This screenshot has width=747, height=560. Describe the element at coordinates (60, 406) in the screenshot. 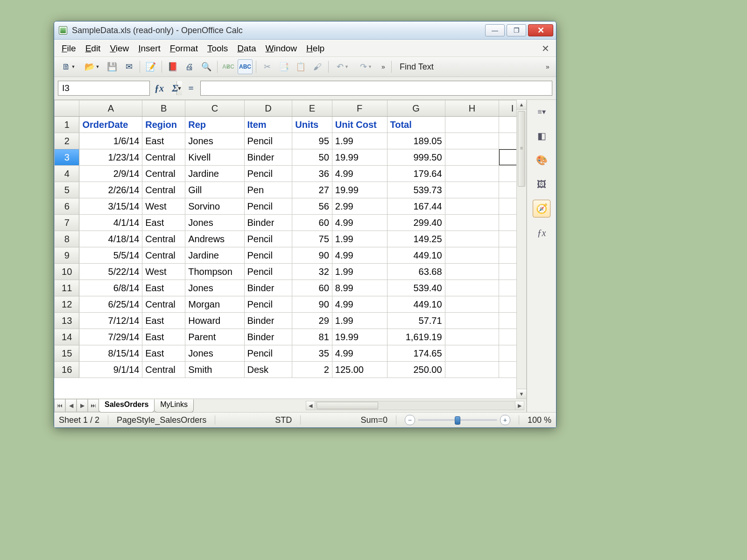

I see `tab-first-icon: ⏮` at that location.